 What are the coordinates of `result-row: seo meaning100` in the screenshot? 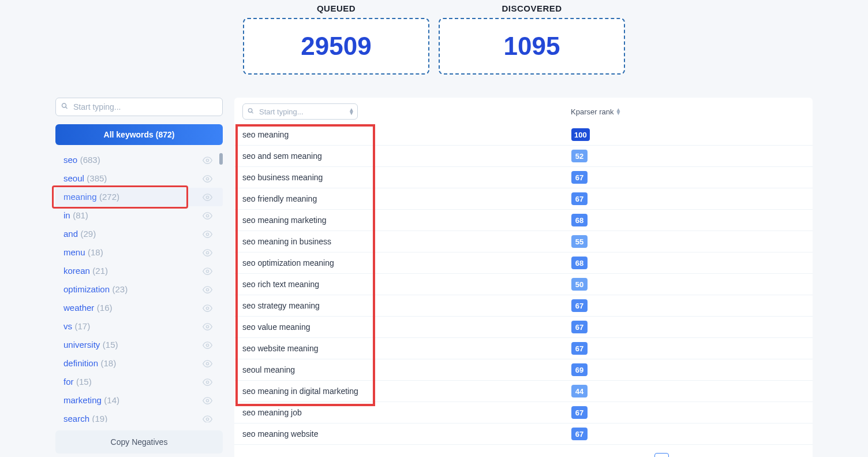 It's located at (523, 135).